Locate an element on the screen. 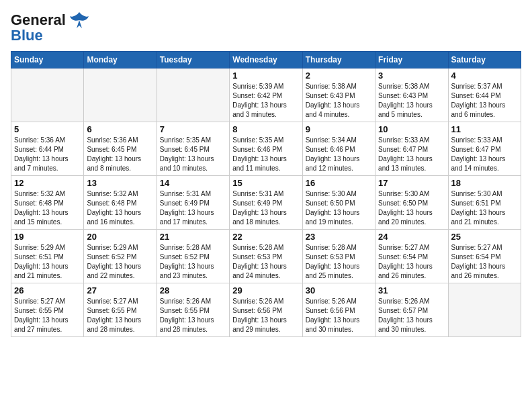 This screenshot has height=411, width=532. logo-container: General Blue is located at coordinates (50, 28).